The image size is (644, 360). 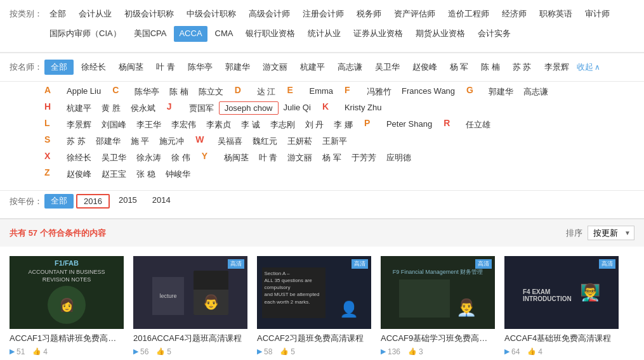 I want to click on teacher-name-钟峻华: 钟峻华, so click(x=178, y=174).